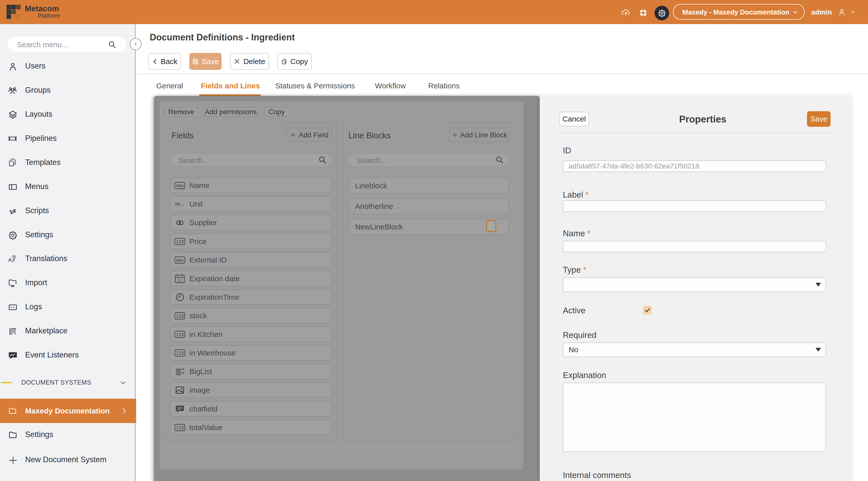 This screenshot has height=481, width=868. I want to click on svg-text:...: ..., so click(182, 204).